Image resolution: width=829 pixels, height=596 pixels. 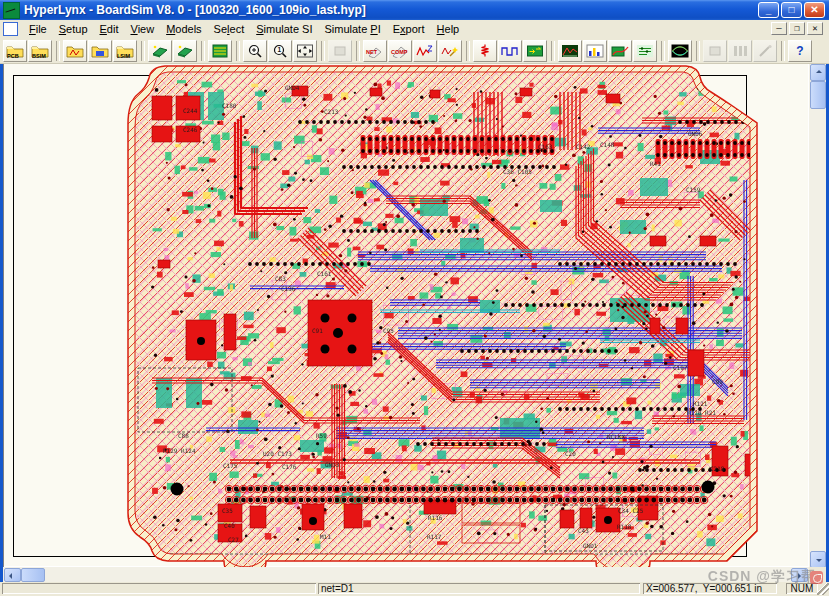 What do you see at coordinates (414, 30) in the screenshot?
I see `menu-bar: FileSetupEditViewModelsSelectSimulate SI…` at bounding box center [414, 30].